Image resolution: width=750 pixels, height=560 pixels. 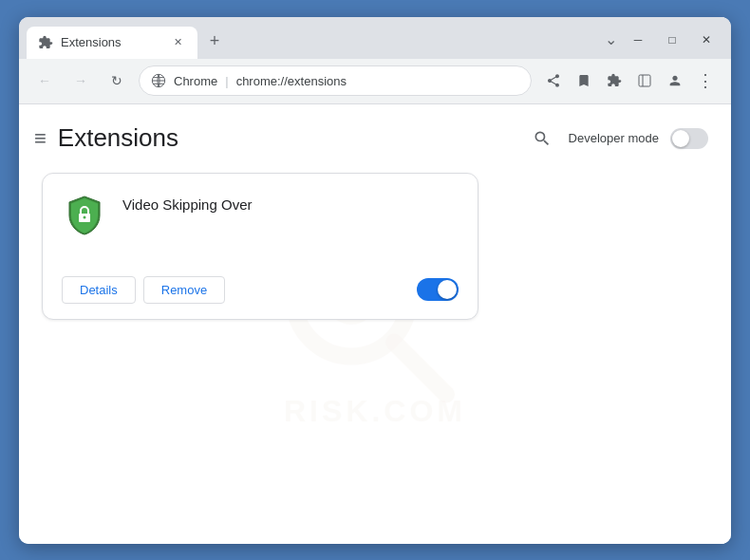 What do you see at coordinates (672, 40) in the screenshot?
I see `maximize-button: □` at bounding box center [672, 40].